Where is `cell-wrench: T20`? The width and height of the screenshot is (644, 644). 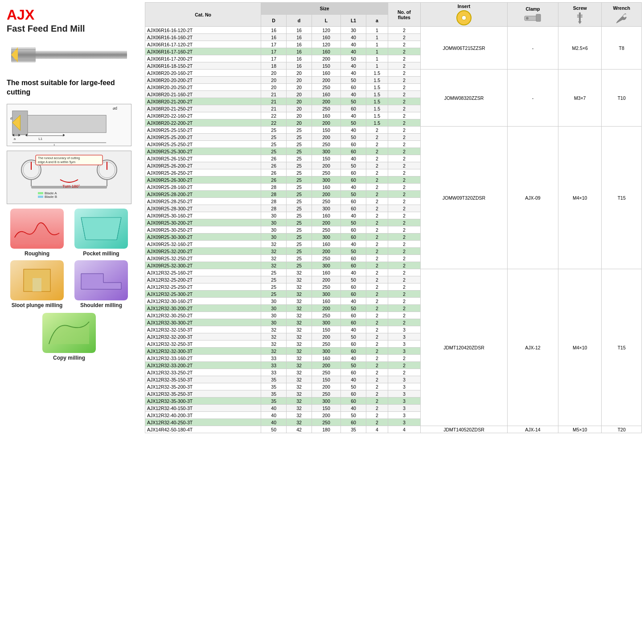
cell-wrench: T20 is located at coordinates (622, 430).